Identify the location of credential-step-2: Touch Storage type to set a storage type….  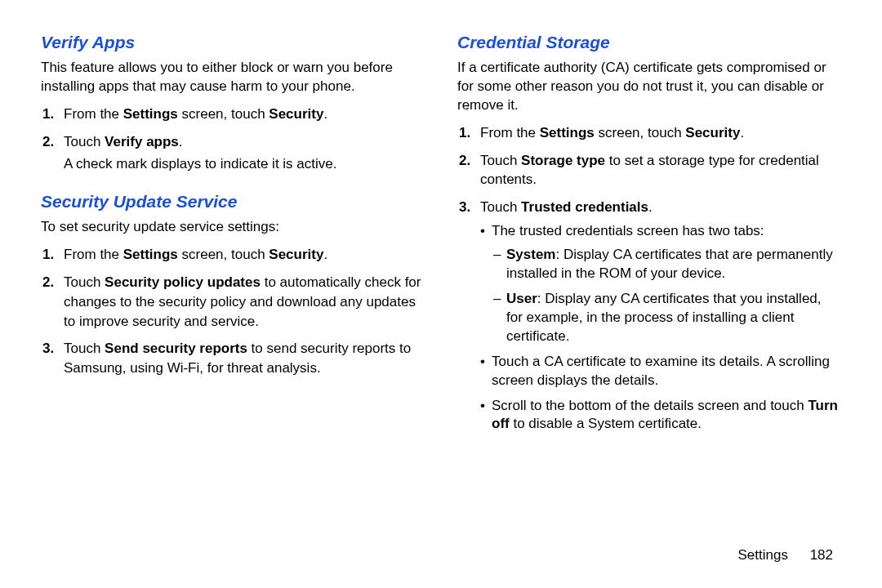
(661, 171).